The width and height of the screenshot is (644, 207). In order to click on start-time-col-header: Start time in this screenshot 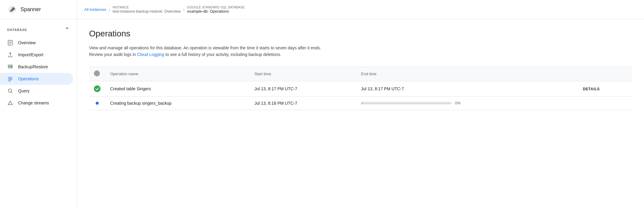, I will do `click(303, 74)`.